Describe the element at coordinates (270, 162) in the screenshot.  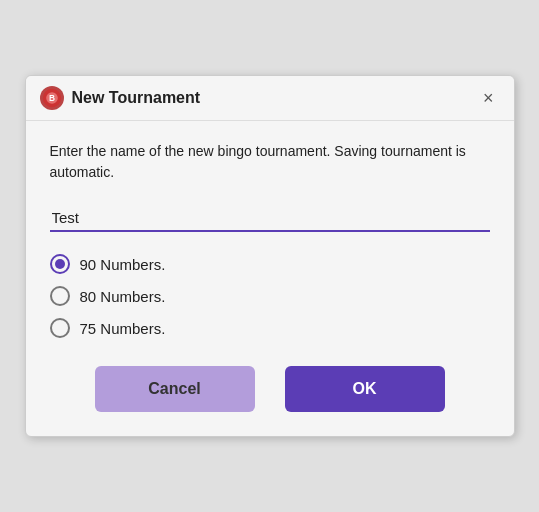
I see `description-text: Enter the name of the new bingo tourname…` at that location.